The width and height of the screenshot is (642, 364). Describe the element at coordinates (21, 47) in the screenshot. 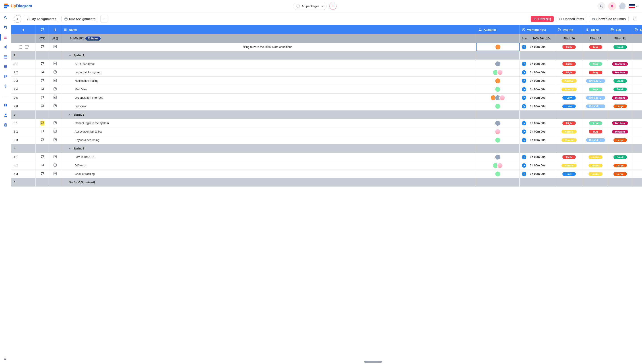

I see `row-checkbox` at that location.